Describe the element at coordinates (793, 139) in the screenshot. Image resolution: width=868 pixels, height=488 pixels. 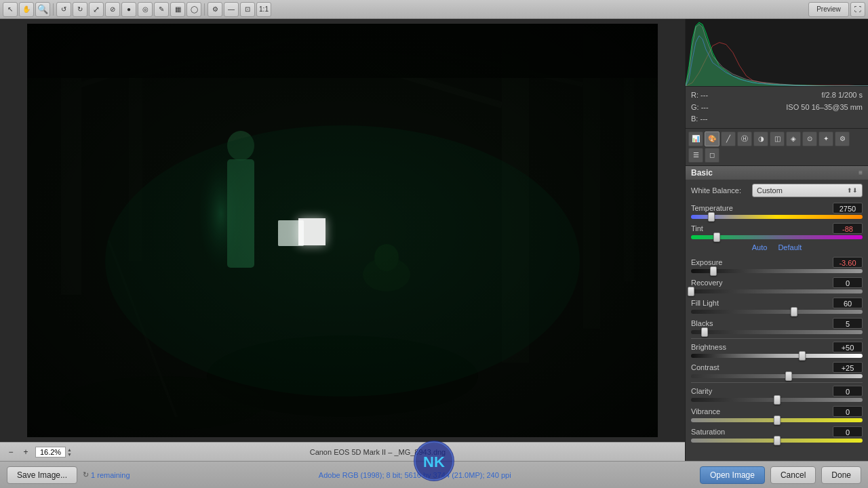
I see `panel-tool-detail: ◈` at that location.